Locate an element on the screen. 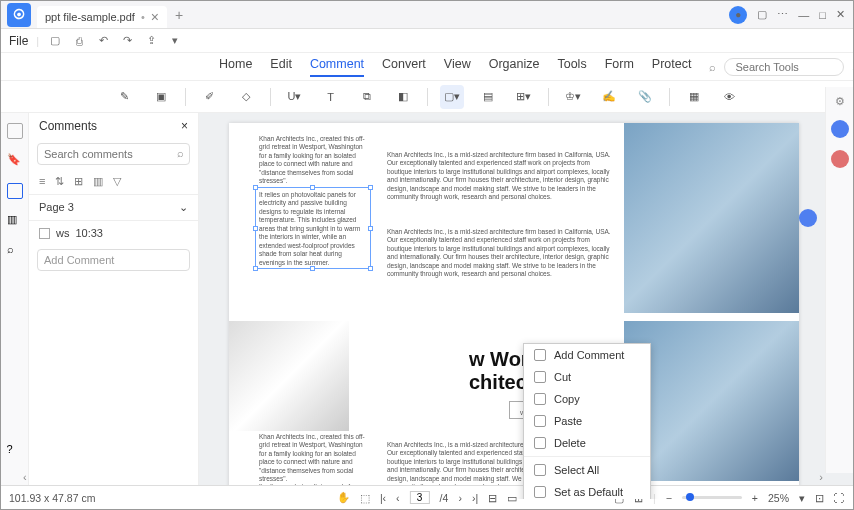 The width and height of the screenshot is (854, 510). left-rail: 🔖 ▥ ⌕ ? is located at coordinates (15, 306).